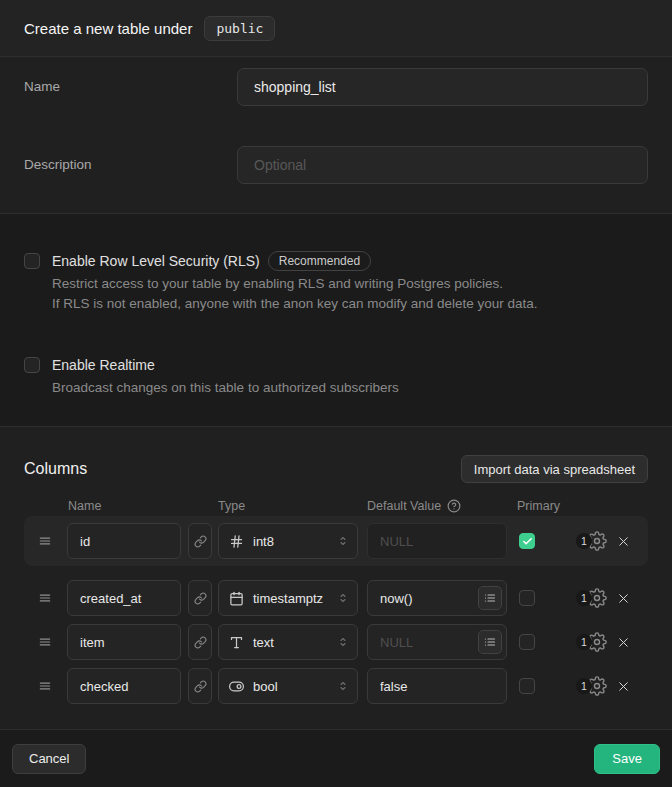 Image resolution: width=672 pixels, height=787 pixels. I want to click on realtime-row: Enable Realtime Broadcast changes on thi…, so click(336, 376).